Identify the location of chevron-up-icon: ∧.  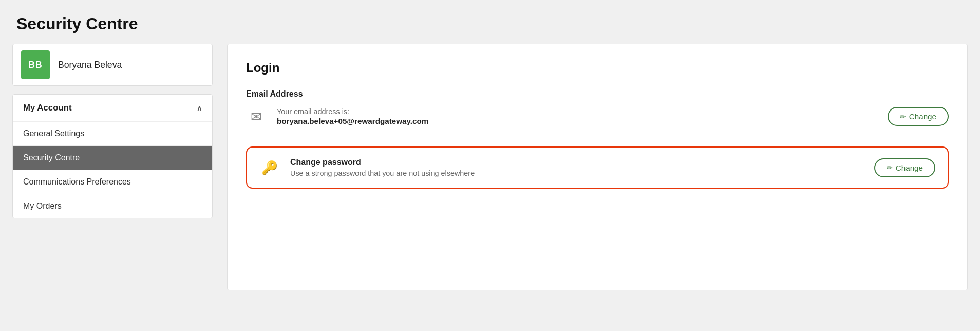
(199, 108).